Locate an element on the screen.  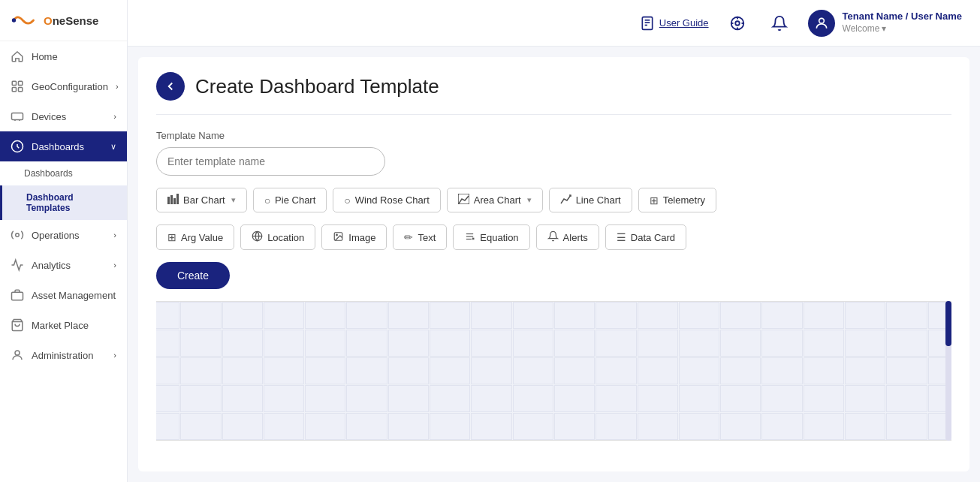
user-guide-link: User Guide is located at coordinates (674, 23).